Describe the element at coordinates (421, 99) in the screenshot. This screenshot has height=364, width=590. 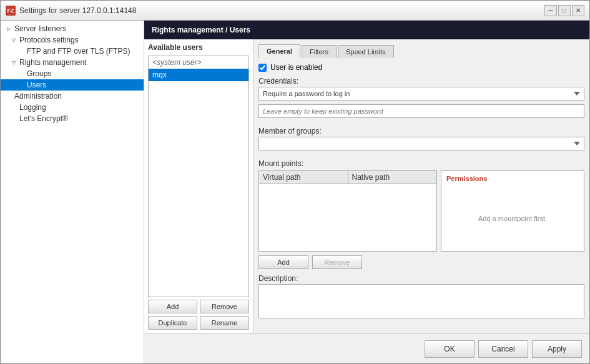
I see `credentials-section: Credentials: Require a password to log i…` at that location.